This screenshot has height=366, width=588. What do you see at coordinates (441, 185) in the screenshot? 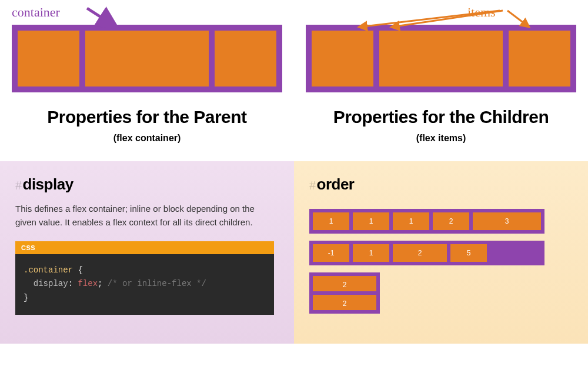
I see `order-heading: #order` at bounding box center [441, 185].